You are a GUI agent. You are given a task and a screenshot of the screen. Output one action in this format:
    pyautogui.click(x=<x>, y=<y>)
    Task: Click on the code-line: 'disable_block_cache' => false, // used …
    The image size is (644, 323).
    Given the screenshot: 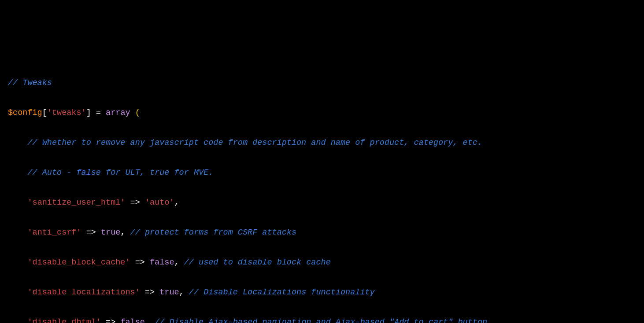 What is the action you would take?
    pyautogui.click(x=326, y=263)
    